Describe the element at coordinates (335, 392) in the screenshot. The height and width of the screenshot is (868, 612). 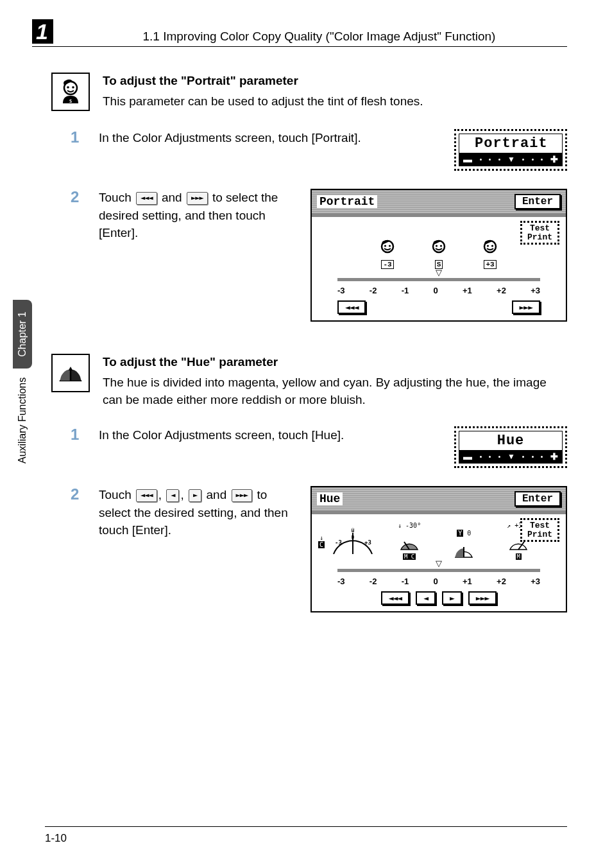
I see `hue-desc: The hue is divided into magenta, yellow …` at that location.